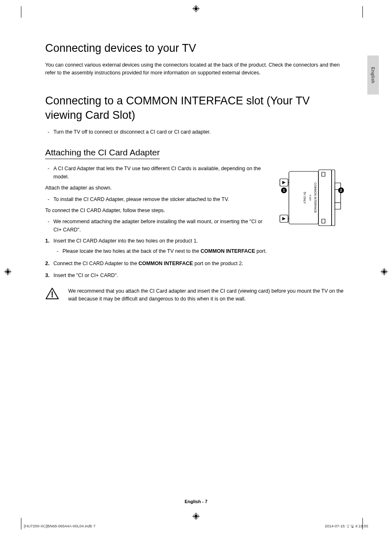 The height and width of the screenshot is (543, 392). Describe the element at coordinates (341, 190) in the screenshot. I see `diagram-marker-2: 2` at that location.